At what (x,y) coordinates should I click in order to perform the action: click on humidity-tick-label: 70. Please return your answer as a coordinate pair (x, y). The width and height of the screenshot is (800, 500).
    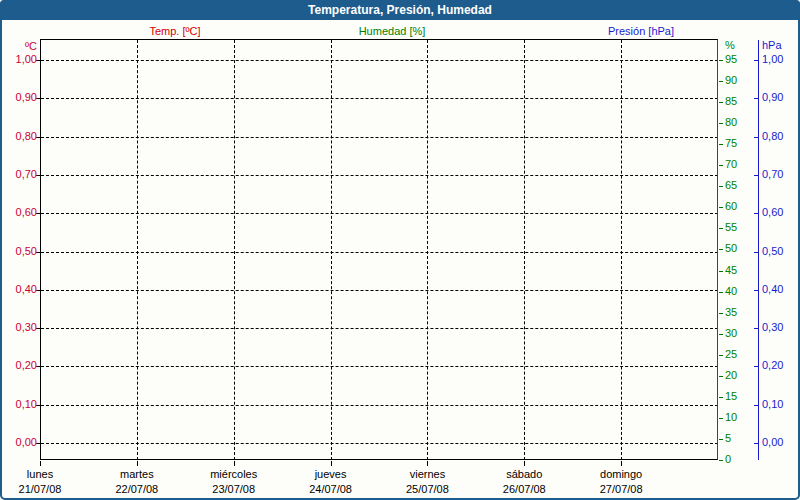
    Looking at the image, I should click on (731, 164).